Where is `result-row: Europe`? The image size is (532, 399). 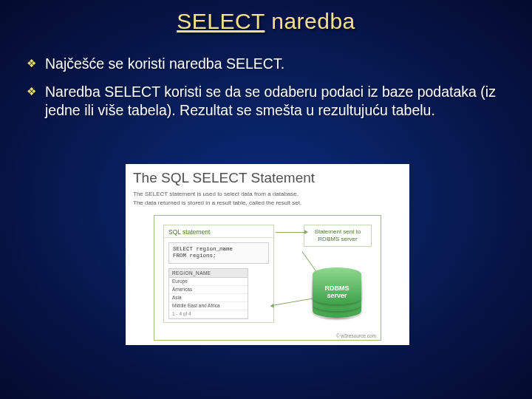 result-row: Europe is located at coordinates (208, 282).